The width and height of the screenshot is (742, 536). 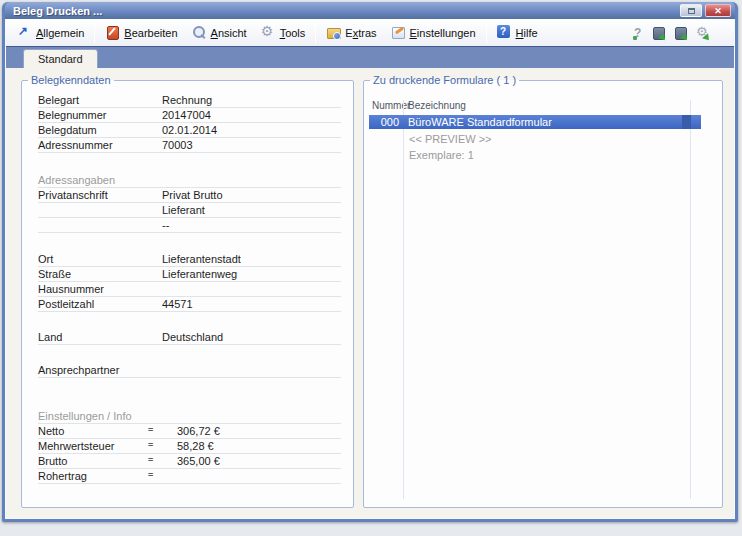 What do you see at coordinates (268, 32) in the screenshot?
I see `gear-icon` at bounding box center [268, 32].